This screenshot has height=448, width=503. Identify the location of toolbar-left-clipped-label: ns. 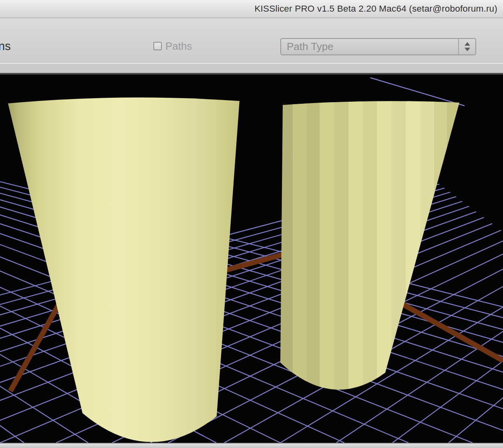
(6, 46).